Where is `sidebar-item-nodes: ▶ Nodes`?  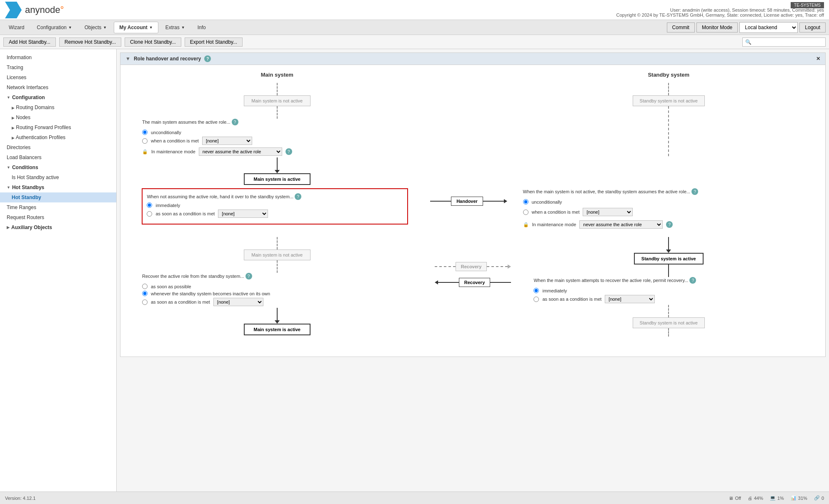
sidebar-item-nodes: ▶ Nodes is located at coordinates (58, 117).